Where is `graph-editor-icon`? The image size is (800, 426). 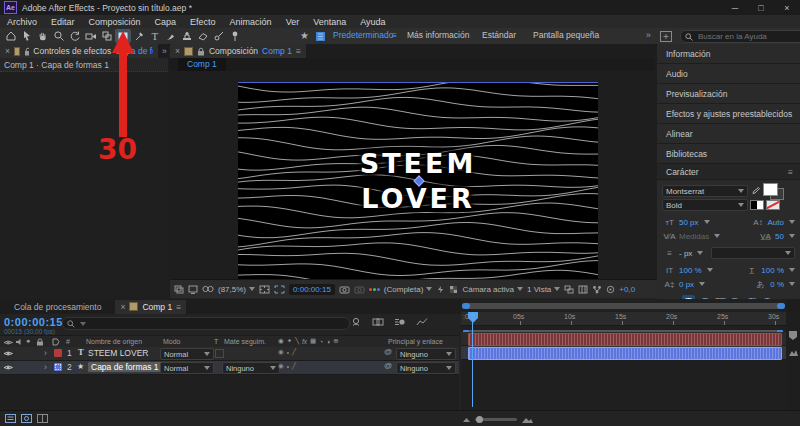
graph-editor-icon is located at coordinates (422, 322).